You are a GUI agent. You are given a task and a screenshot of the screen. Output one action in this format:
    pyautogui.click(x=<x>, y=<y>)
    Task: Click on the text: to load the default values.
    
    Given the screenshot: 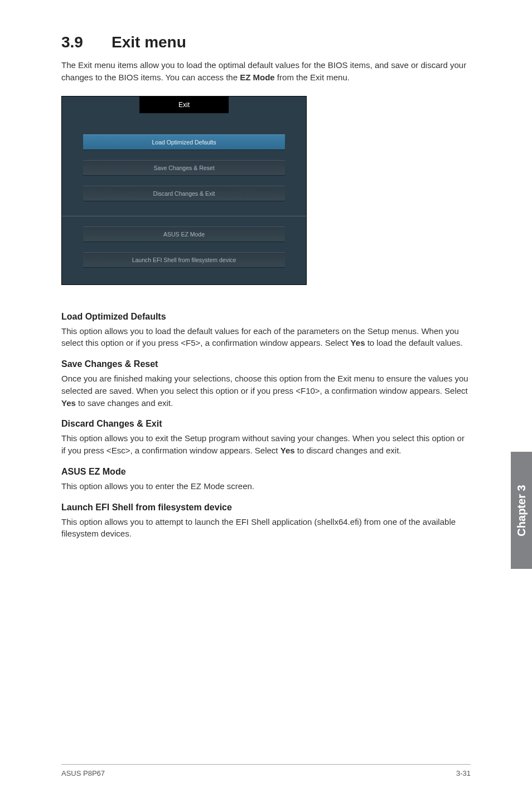 What is the action you would take?
    pyautogui.click(x=414, y=342)
    